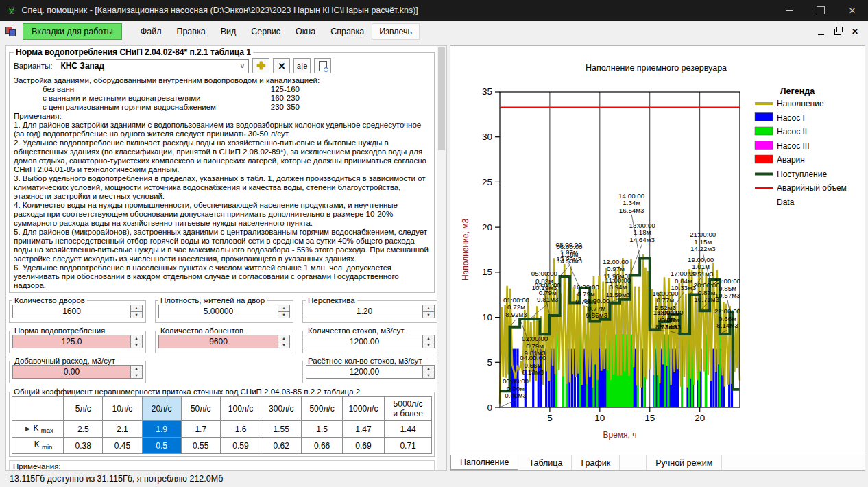 The height and width of the screenshot is (487, 868). Describe the element at coordinates (701, 259) in the screenshot. I see `svg-text: 19:00:00` at that location.